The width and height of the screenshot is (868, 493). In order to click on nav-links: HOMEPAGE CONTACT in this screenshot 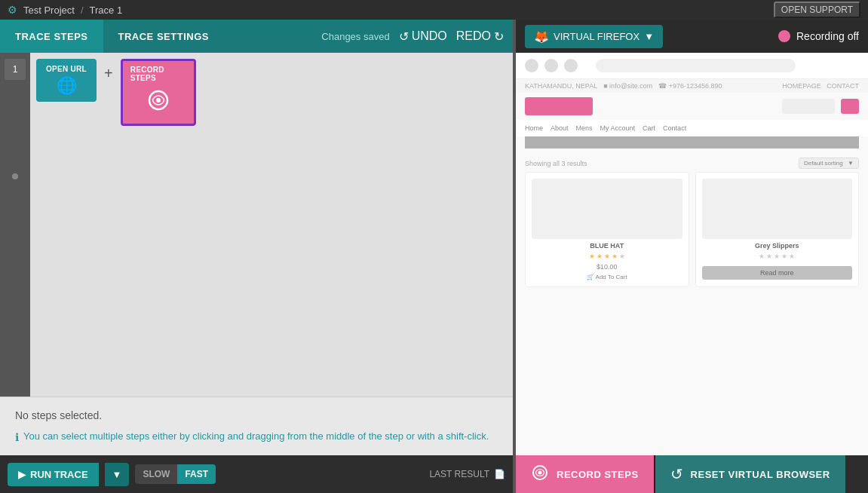, I will do `click(820, 86)`.